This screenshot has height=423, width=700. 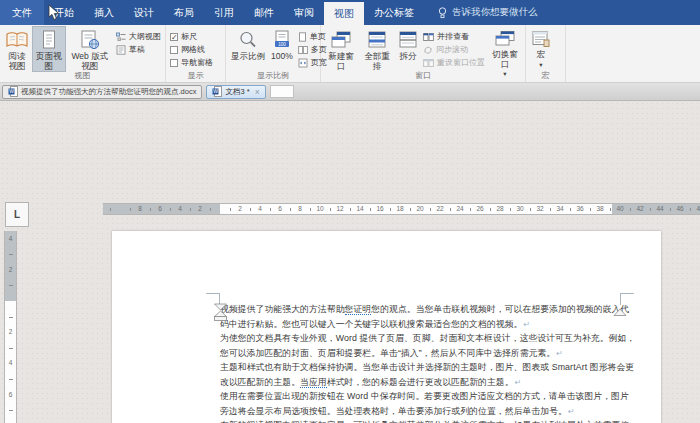 I want to click on ruler-number: 2, so click(x=10, y=332).